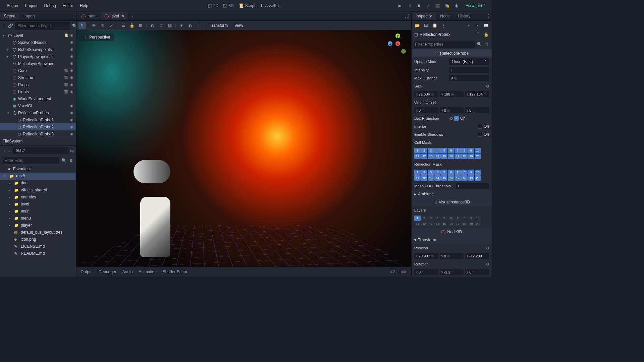 Image resolution: width=644 pixels, height=362 pixels. Describe the element at coordinates (38, 211) in the screenshot. I see `fs-item: ▸📁main` at that location.